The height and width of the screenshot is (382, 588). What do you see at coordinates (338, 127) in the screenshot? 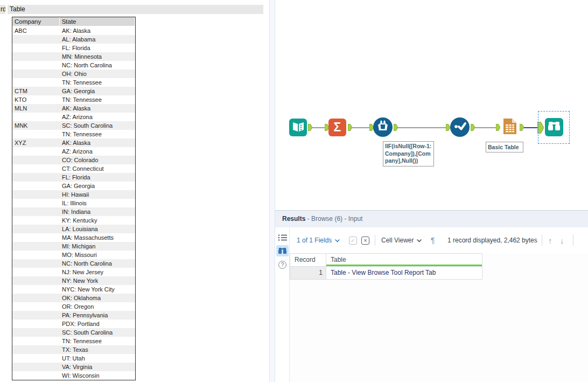
I see `sigma-icon: Σ` at bounding box center [338, 127].